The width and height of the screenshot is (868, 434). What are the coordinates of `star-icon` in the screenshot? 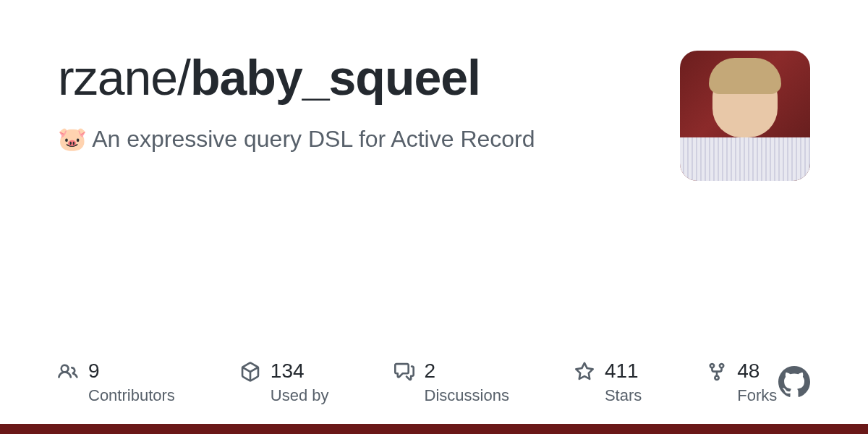 It's located at (584, 372).